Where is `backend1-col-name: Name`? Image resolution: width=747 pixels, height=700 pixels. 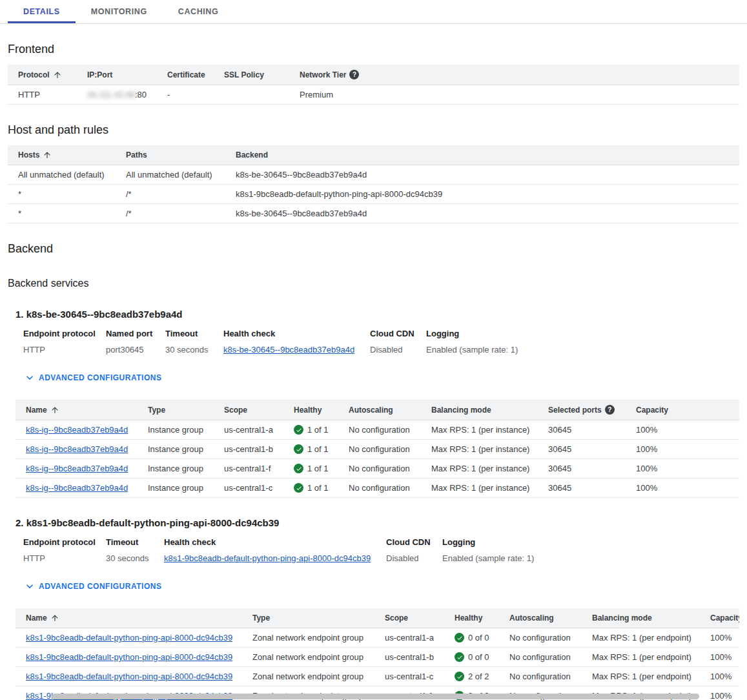
backend1-col-name: Name is located at coordinates (76, 410).